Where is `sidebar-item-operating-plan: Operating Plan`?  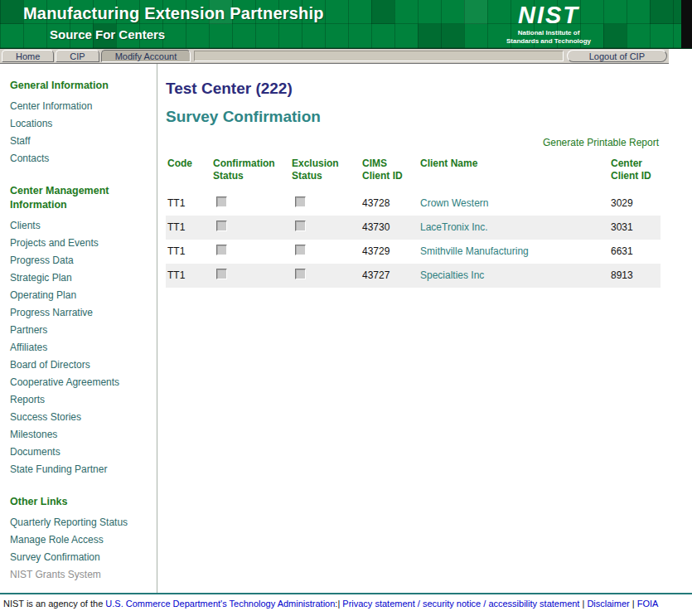
sidebar-item-operating-plan: Operating Plan is located at coordinates (80, 295).